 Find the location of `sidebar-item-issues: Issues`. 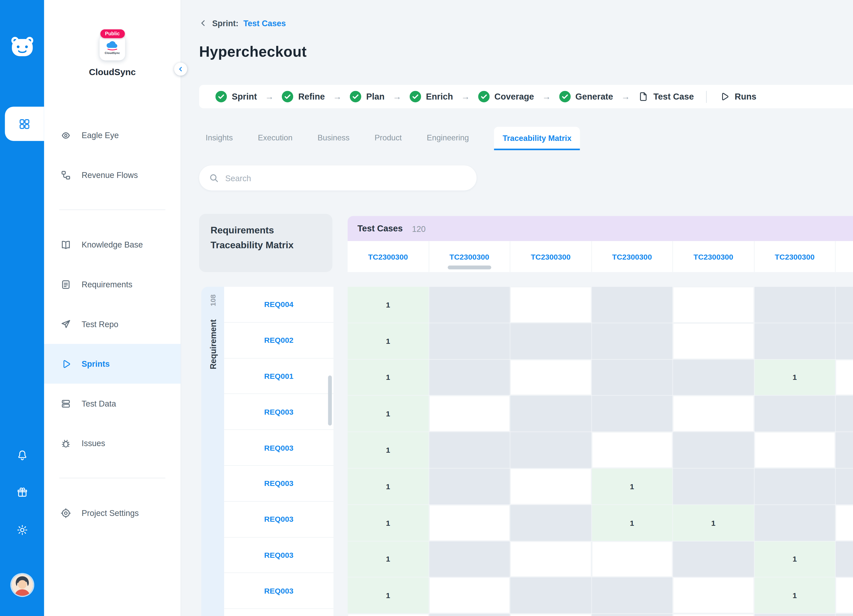

sidebar-item-issues: Issues is located at coordinates (112, 443).